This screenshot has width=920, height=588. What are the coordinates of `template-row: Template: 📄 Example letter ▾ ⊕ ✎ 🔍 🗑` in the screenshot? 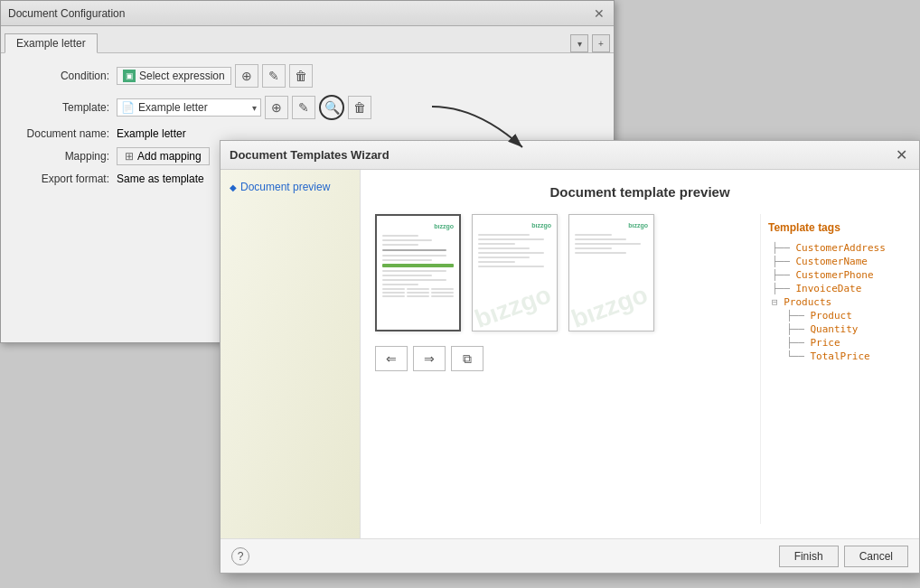 It's located at (307, 107).